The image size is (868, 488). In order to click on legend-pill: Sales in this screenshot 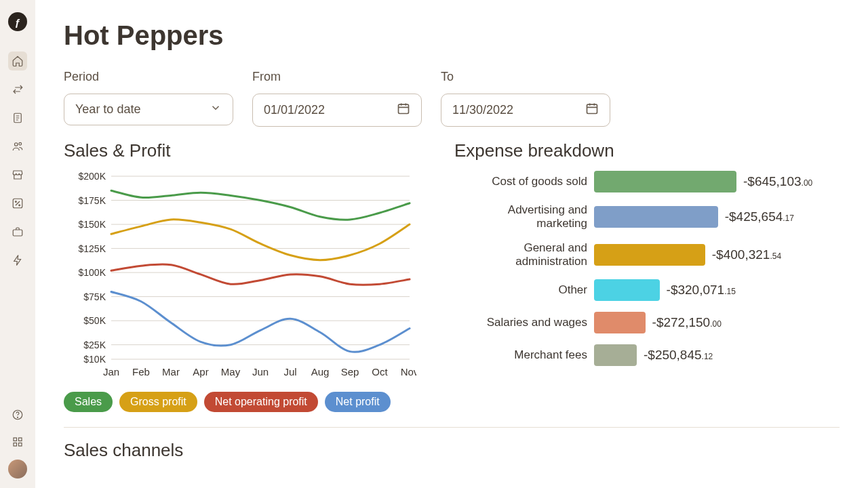, I will do `click(88, 402)`.